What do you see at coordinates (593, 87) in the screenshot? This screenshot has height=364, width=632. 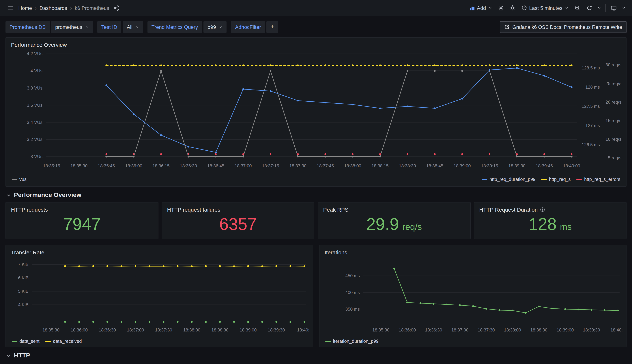 I see `svg-text: 128 ms` at bounding box center [593, 87].